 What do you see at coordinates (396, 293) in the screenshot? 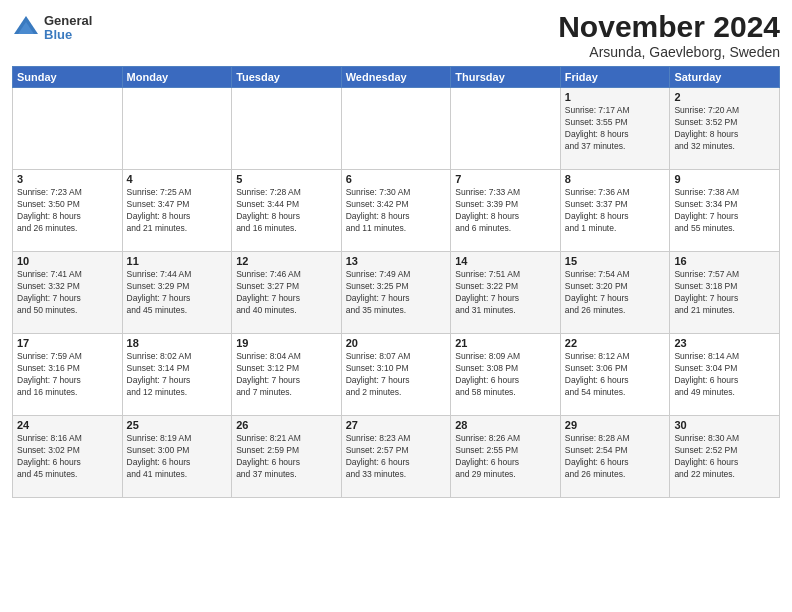
I see `calendar-week-row: 10Sunrise: 7:41 AM Sunset: 3:32 PM Dayli…` at bounding box center [396, 293].